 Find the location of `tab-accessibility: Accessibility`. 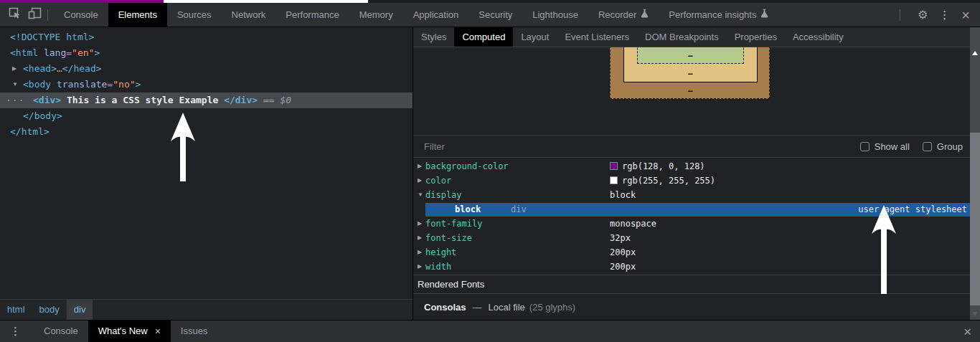

tab-accessibility: Accessibility is located at coordinates (818, 37).